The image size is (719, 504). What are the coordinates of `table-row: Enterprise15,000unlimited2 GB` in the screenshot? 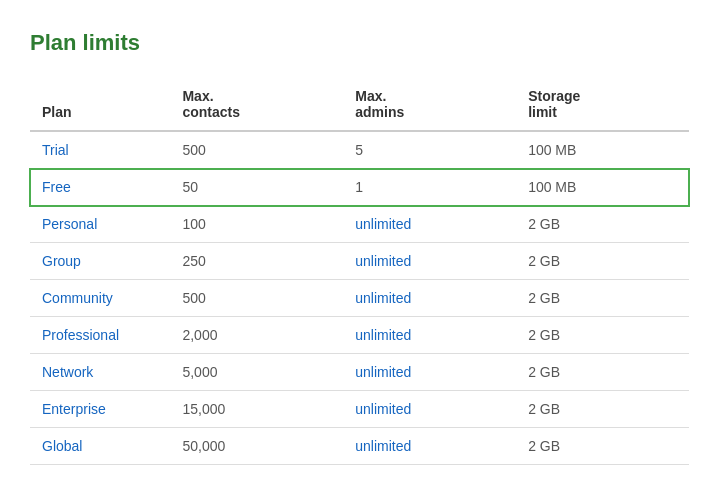 It's located at (360, 410).